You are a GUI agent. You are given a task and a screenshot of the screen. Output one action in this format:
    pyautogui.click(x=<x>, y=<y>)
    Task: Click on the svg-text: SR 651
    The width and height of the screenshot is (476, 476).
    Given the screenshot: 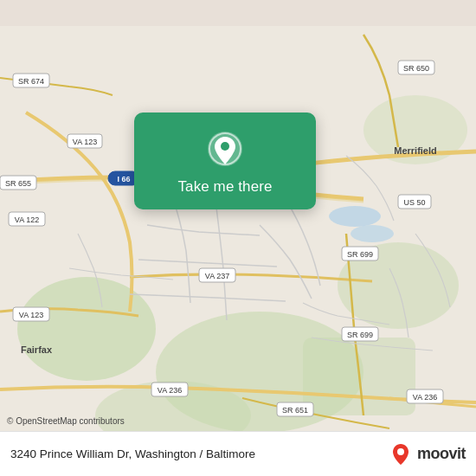 What is the action you would take?
    pyautogui.click(x=295, y=410)
    